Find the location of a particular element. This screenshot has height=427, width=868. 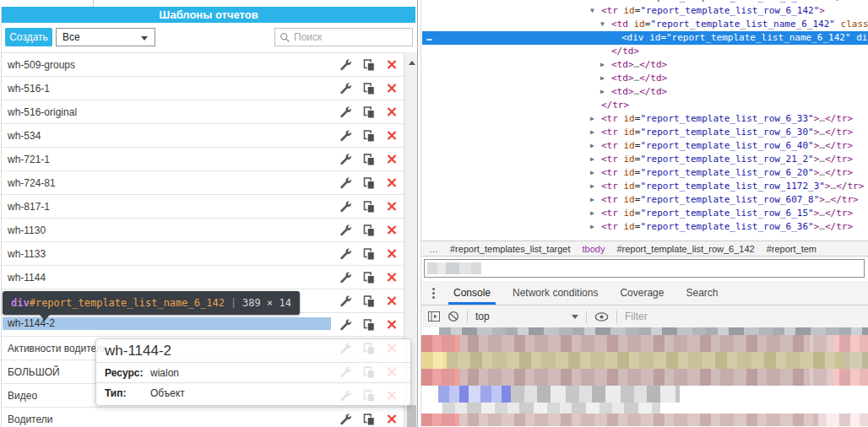

dom-tree-node: …<div id="report_template_list_name_6_14… is located at coordinates (645, 38).